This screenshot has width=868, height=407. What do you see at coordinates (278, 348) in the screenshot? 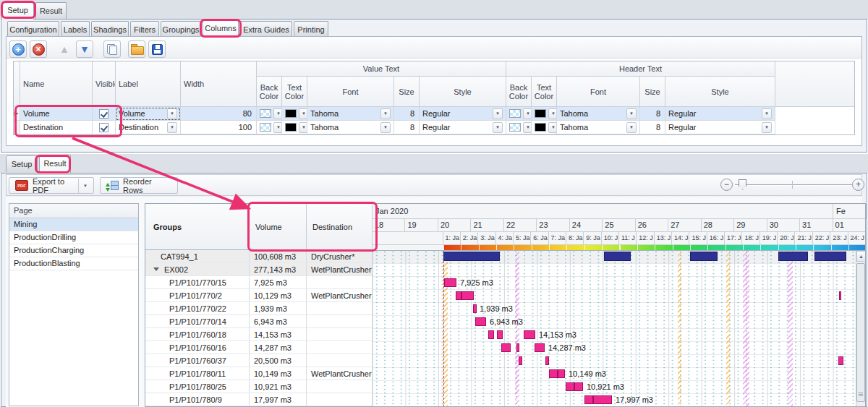
I see `volume-cell: 14,287 m3` at bounding box center [278, 348].